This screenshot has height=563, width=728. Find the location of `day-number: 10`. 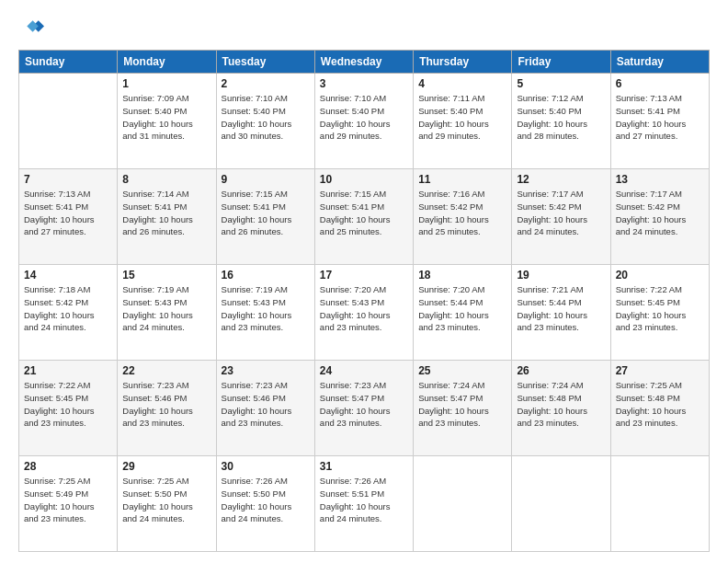

day-number: 10 is located at coordinates (364, 179).